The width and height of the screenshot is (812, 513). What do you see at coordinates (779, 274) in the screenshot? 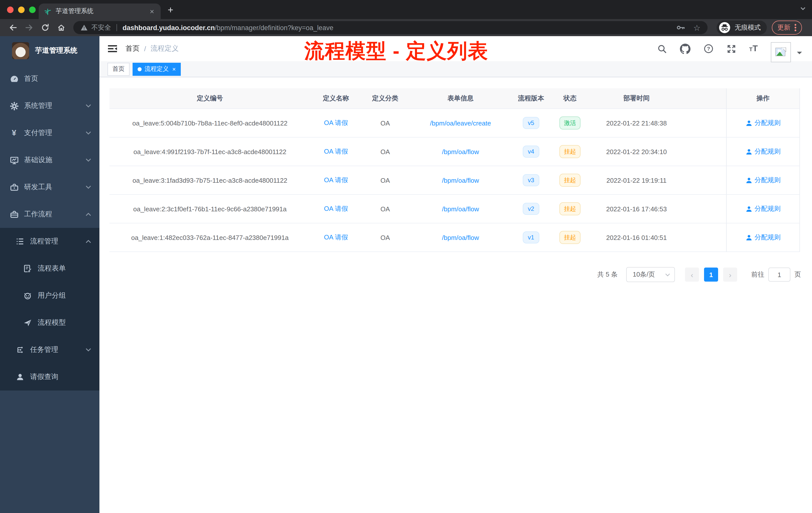
I see `goto-page-input` at bounding box center [779, 274].